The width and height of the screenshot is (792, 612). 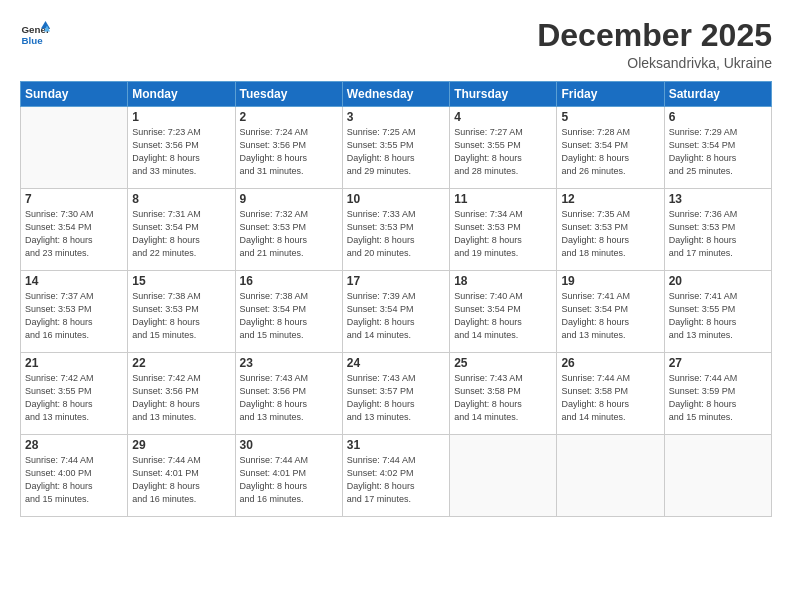 I want to click on day-info: Sunrise: 7:30 AMSunset: 3:54 PMDaylight:…, so click(x=74, y=234).